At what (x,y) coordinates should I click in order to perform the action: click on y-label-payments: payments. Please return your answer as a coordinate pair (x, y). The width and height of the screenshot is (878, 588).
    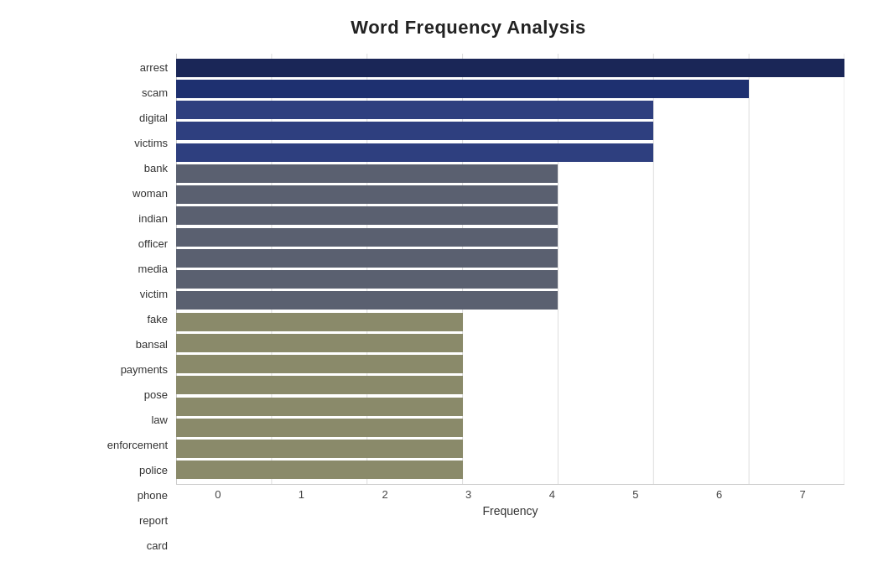
    Looking at the image, I should click on (134, 370).